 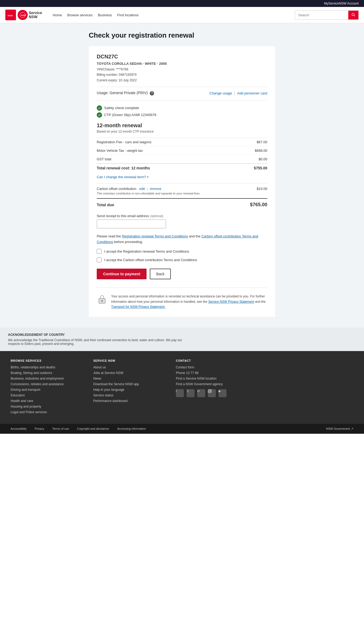 What do you see at coordinates (213, 387) in the screenshot?
I see `footer-col-contact: CONTACT Contact form Phone 13 77 88 Find…` at bounding box center [213, 387].